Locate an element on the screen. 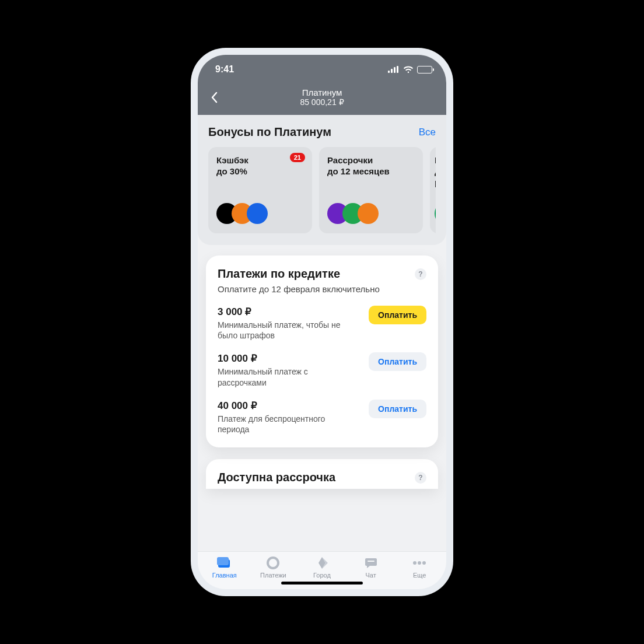  tab-payments: Платежи is located at coordinates (274, 568).